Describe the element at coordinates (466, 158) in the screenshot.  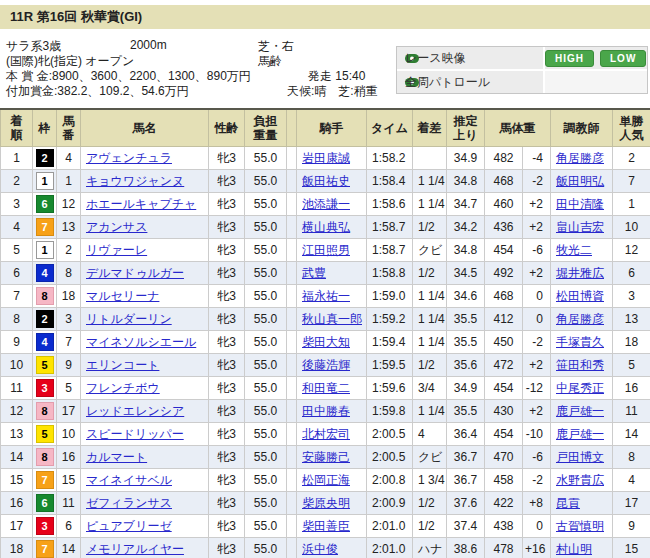
I see `last-3f-cell: 34.9` at that location.